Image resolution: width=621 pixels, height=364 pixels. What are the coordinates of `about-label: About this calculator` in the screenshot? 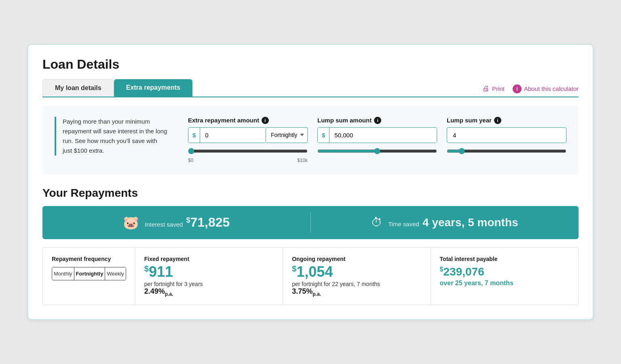 It's located at (551, 89).